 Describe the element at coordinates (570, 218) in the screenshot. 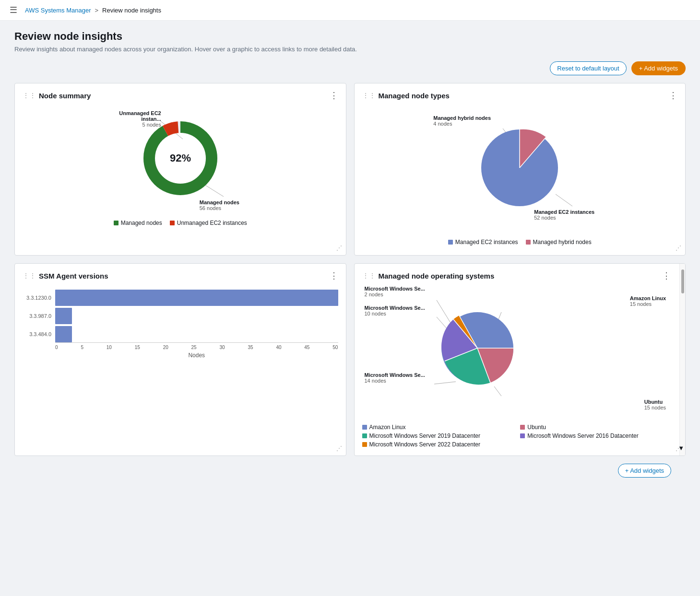

I see `ec2-callout-count: 52 nodes` at that location.